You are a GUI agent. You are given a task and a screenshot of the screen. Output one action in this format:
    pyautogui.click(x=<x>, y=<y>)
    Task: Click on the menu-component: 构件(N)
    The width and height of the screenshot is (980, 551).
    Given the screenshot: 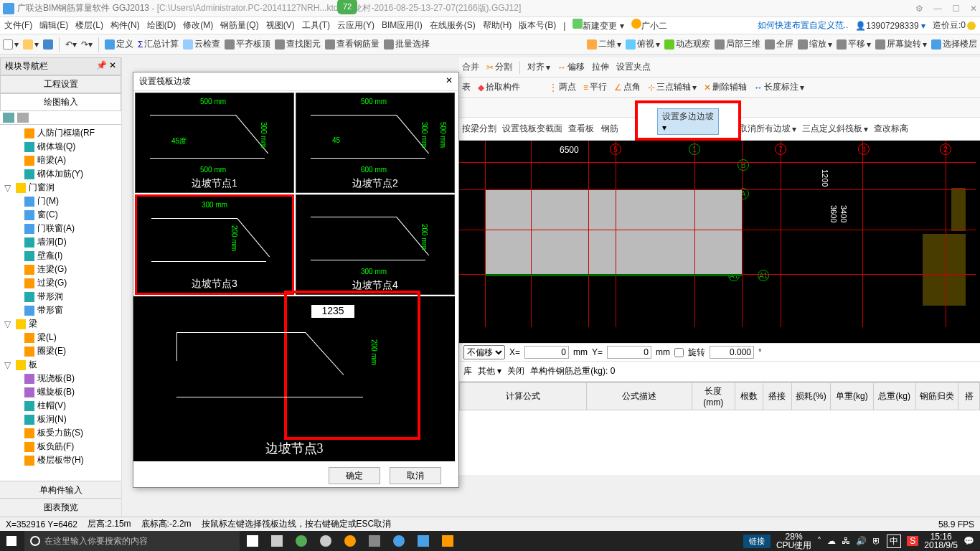 What is the action you would take?
    pyautogui.click(x=125, y=26)
    